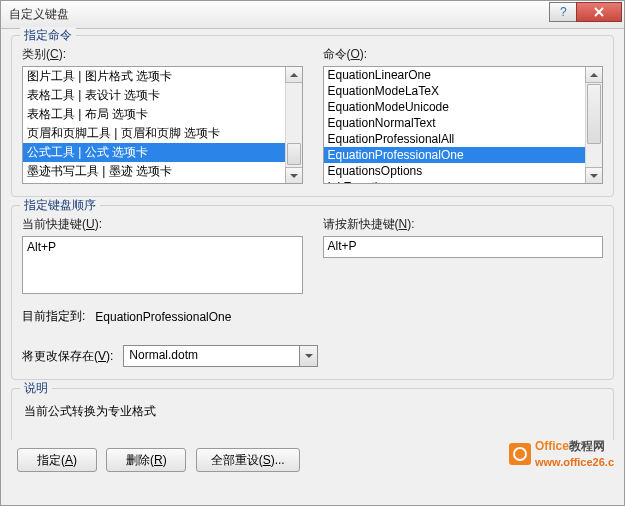  Describe the element at coordinates (464, 123) in the screenshot. I see `list-item: EquationNormalText` at that location.